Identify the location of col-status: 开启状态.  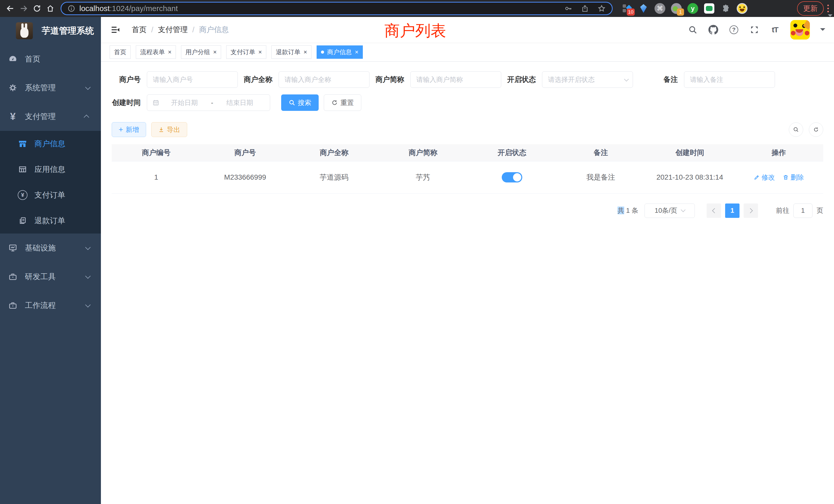
(512, 153).